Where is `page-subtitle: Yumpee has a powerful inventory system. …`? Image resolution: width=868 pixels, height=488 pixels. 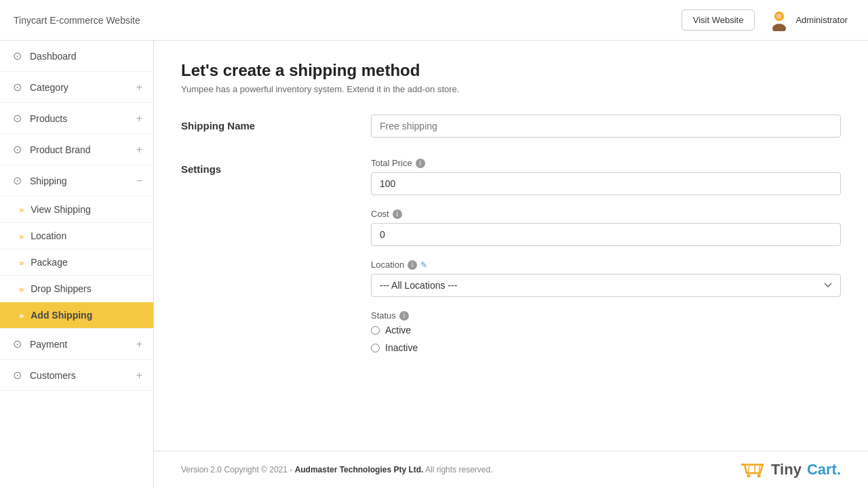 page-subtitle: Yumpee has a powerful inventory system. … is located at coordinates (511, 89).